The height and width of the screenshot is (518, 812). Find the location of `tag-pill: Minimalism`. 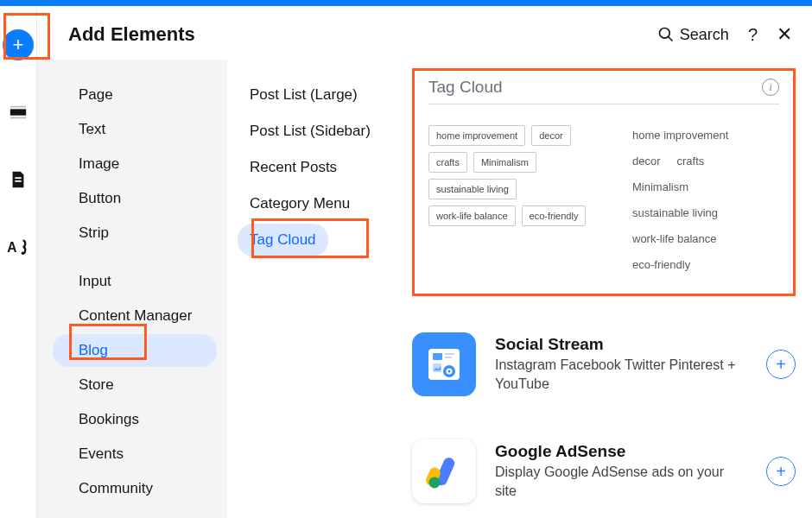

tag-pill: Minimalism is located at coordinates (504, 162).